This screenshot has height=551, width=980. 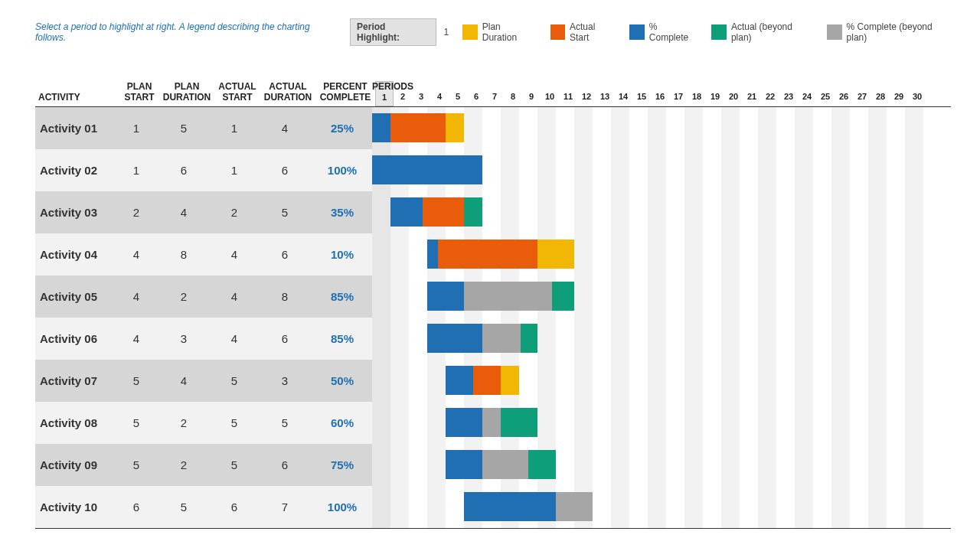 What do you see at coordinates (234, 213) in the screenshot?
I see `cell-actual-start: 2` at bounding box center [234, 213].